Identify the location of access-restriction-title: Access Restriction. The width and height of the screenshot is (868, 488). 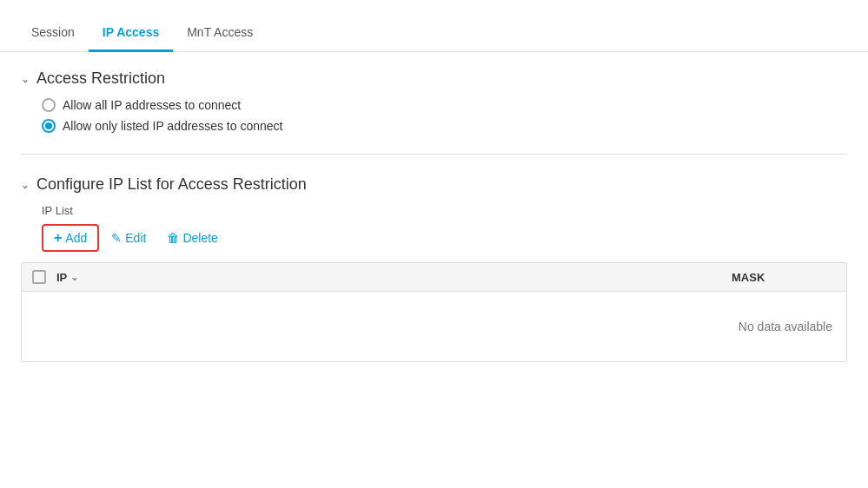
(101, 78).